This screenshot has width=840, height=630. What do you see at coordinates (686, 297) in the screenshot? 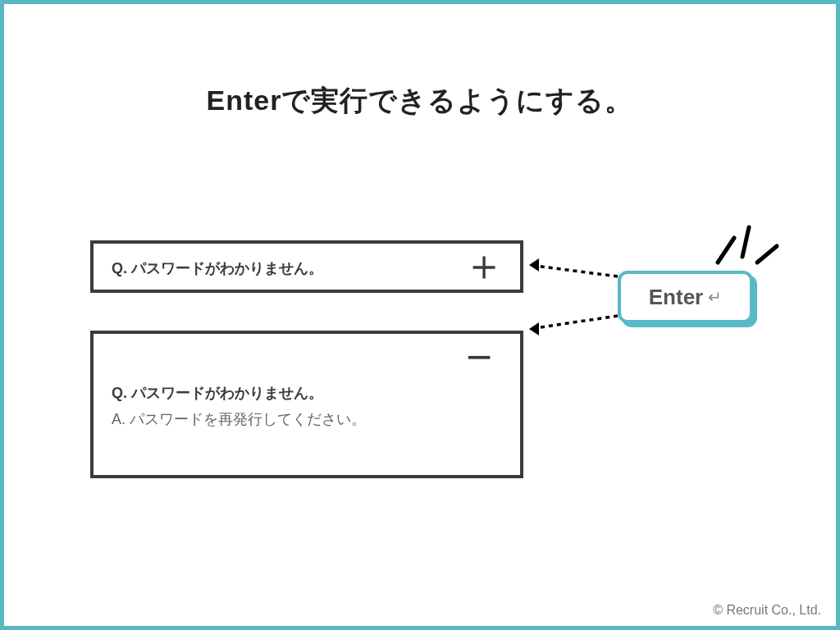
I see `enter-key-button: Enter ↵` at bounding box center [686, 297].